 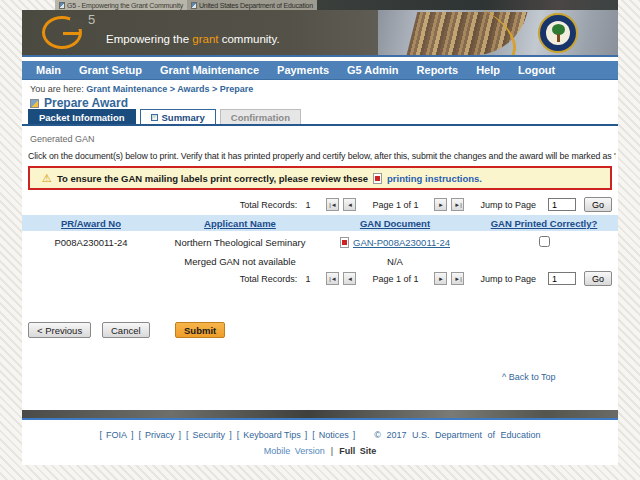 What do you see at coordinates (320, 70) in the screenshot?
I see `main-nav-bar: Main Grant Setup Grant Maintenance Payme…` at bounding box center [320, 70].